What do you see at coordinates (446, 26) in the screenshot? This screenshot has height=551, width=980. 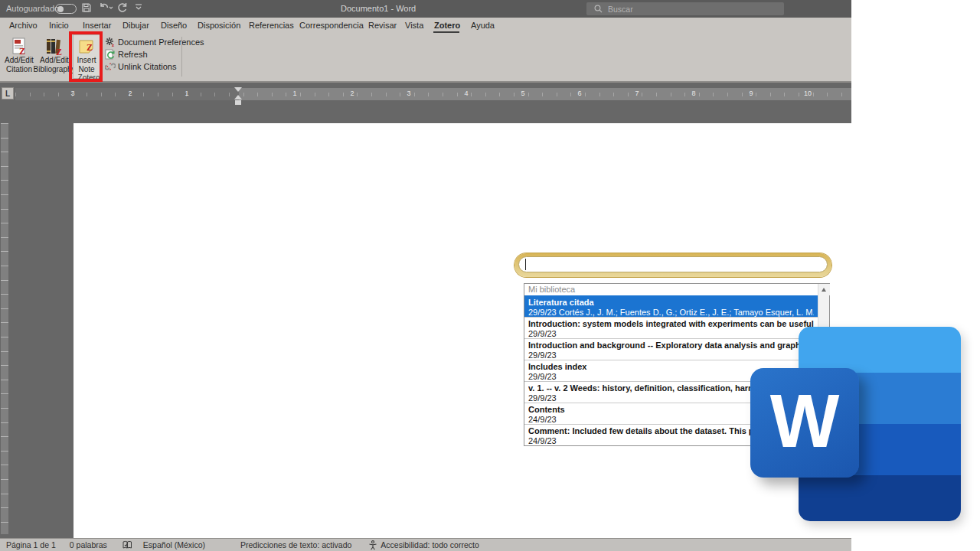 I see `tab-zotero: Zotero` at bounding box center [446, 26].